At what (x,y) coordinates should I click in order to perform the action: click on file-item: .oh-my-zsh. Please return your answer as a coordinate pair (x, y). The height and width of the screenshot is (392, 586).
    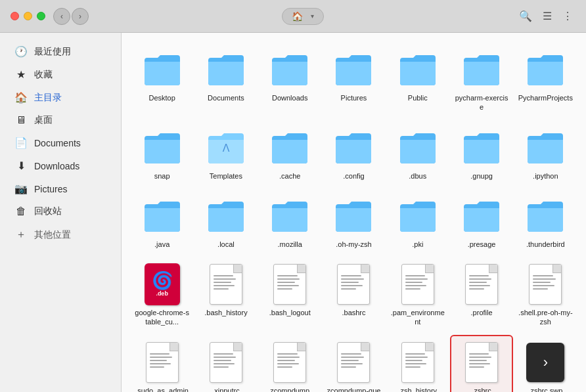
    Looking at the image, I should click on (353, 222).